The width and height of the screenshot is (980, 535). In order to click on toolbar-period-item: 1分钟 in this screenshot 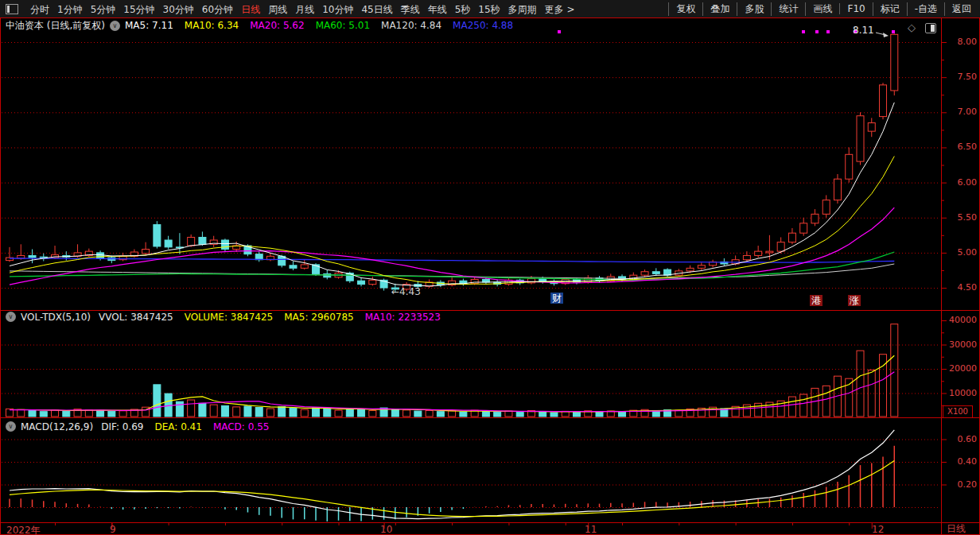, I will do `click(70, 10)`.